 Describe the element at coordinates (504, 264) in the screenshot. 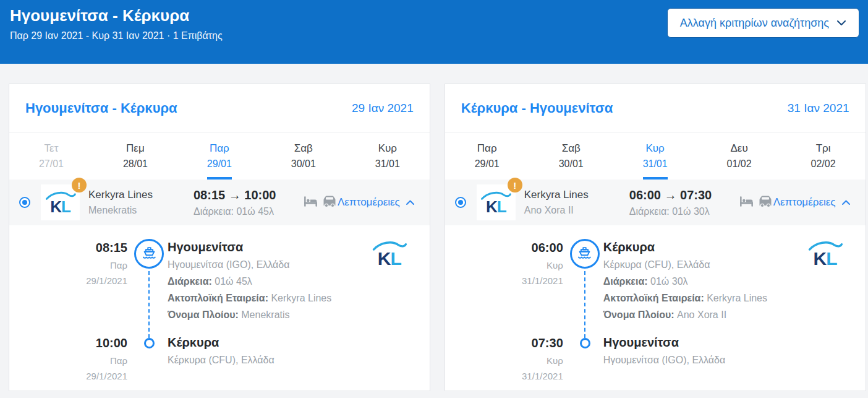

I see `departure-time-block: 06:00 Κυρ 31/1/2021` at that location.